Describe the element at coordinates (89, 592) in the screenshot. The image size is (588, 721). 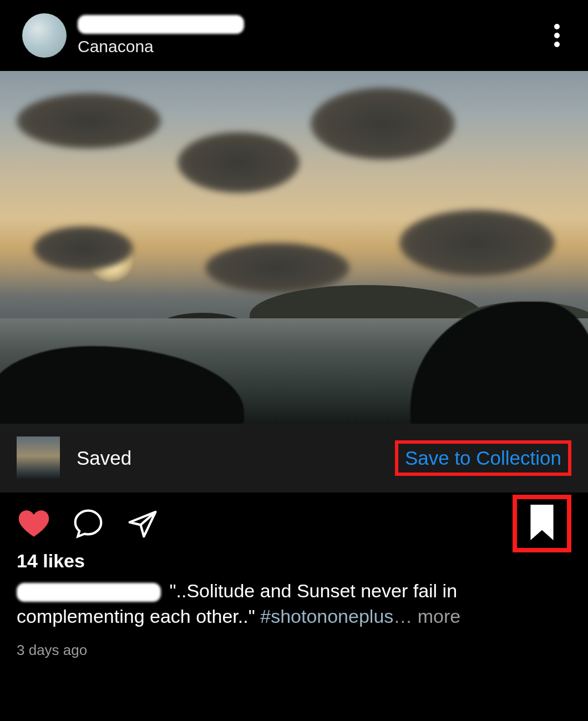
I see `caption-username-redacted` at that location.